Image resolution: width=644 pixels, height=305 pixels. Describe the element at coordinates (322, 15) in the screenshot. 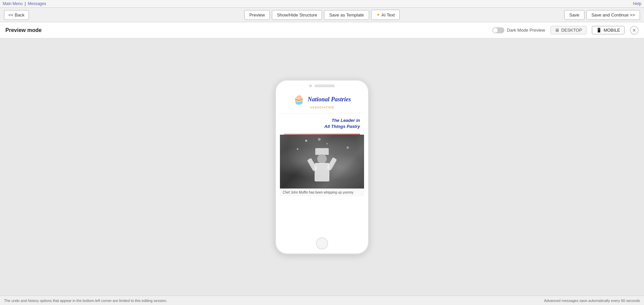

I see `toolbar-center: Preview Show/Hide Structure Save as Temp…` at that location.